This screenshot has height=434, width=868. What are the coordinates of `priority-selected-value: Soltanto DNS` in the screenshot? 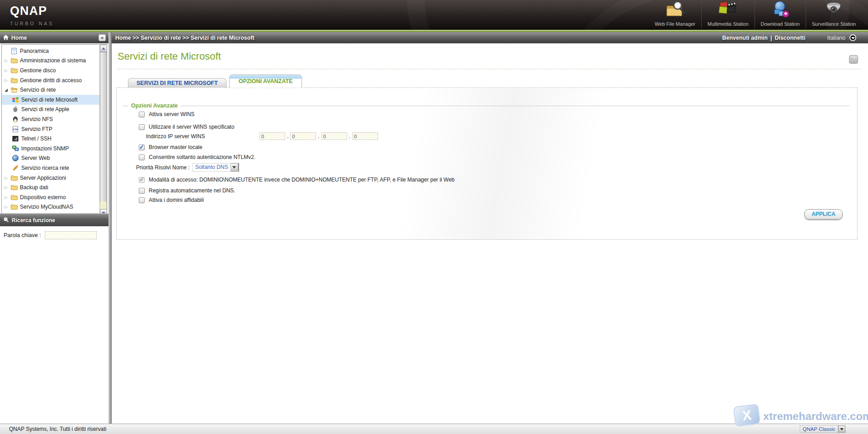 It's located at (212, 167).